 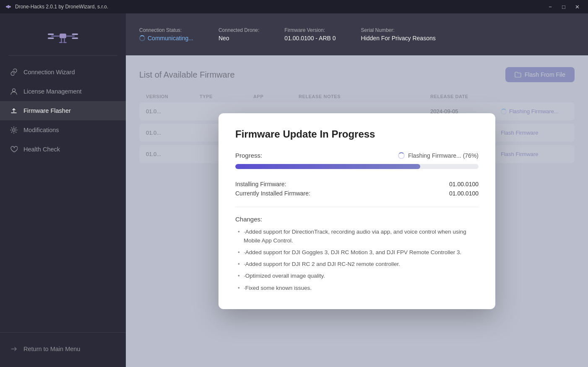 What do you see at coordinates (357, 184) in the screenshot?
I see `installing-firmware-row: Installing Firmware: 01.00.0100` at bounding box center [357, 184].